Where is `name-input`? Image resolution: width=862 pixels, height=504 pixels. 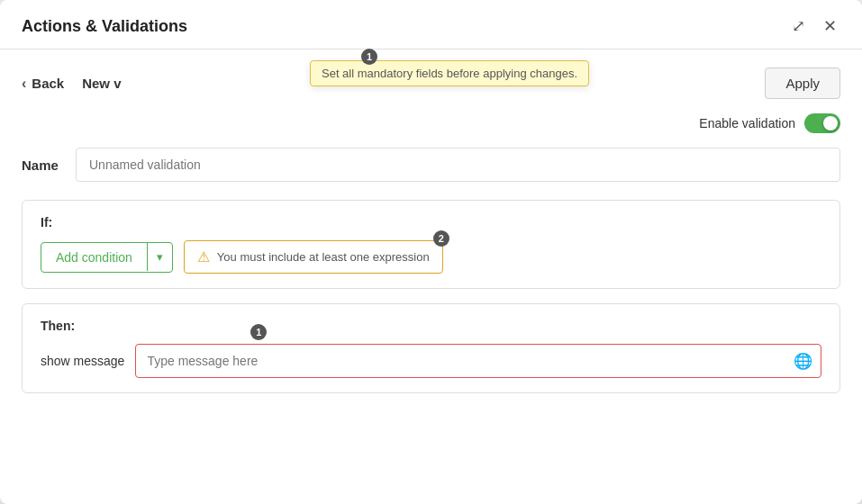 name-input is located at coordinates (458, 165).